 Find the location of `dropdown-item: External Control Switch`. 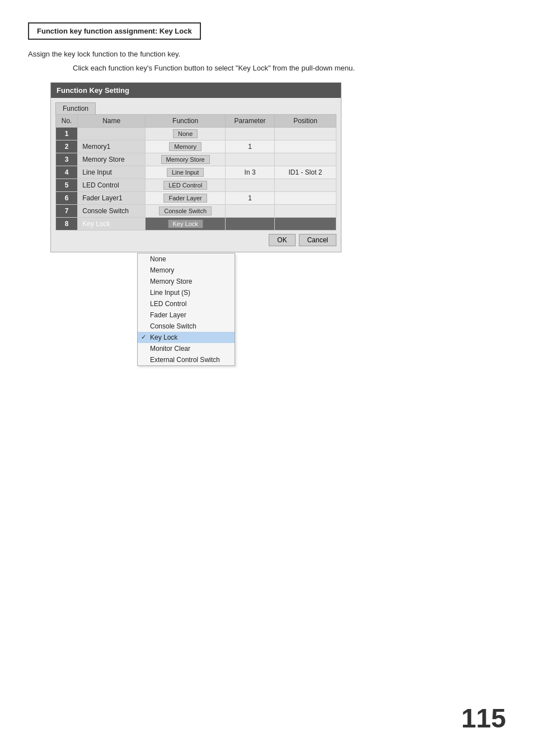

dropdown-item: External Control Switch is located at coordinates (186, 360).